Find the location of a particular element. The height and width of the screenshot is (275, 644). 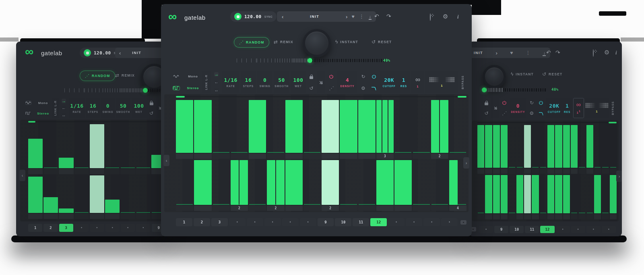

seq-step-15: 2 is located at coordinates (440, 129).